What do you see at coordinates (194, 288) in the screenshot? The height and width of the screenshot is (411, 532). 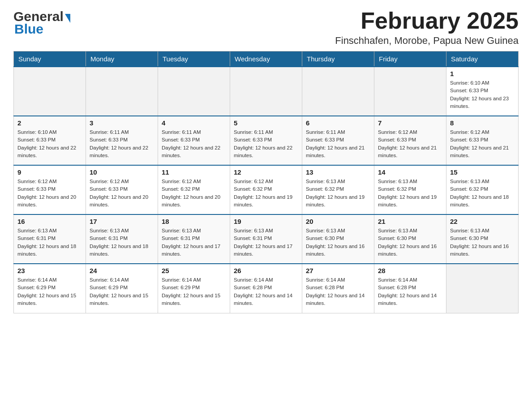 I see `calendar-cell: 25Sunrise: 6:14 AMSunset: 6:29 PMDayligh…` at bounding box center [194, 288].